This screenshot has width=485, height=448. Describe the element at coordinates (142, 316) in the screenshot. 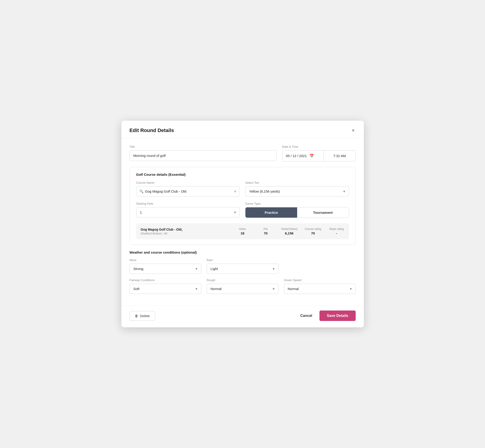

I see `delete-button: 🗑 Delete` at that location.